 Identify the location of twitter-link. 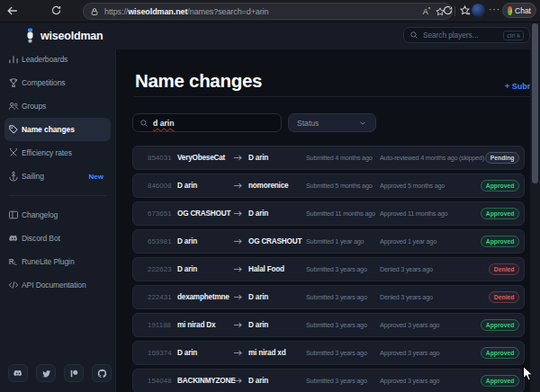
(46, 373).